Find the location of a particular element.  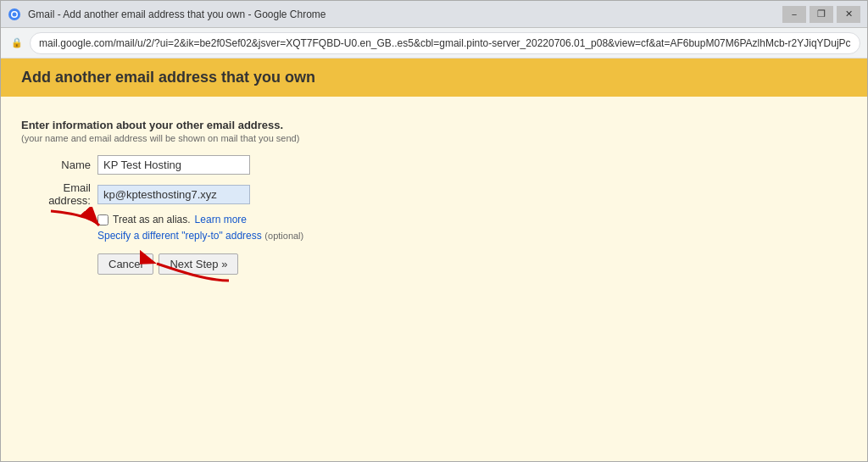

window-controls: − ❐ ✕ is located at coordinates (821, 14).